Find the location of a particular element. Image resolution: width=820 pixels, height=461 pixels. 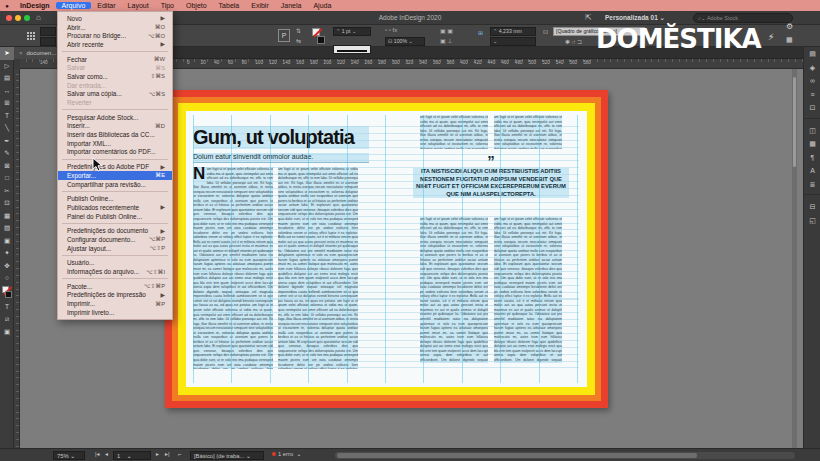

pull-quote-text: ITA NISTISCIDI ALIQUI CUM RESTIBUSTIIS A… is located at coordinates (491, 183).